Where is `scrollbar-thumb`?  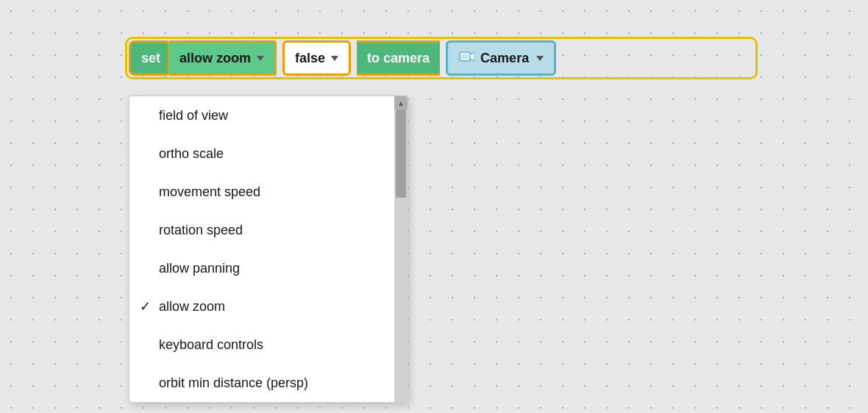 scrollbar-thumb is located at coordinates (401, 154).